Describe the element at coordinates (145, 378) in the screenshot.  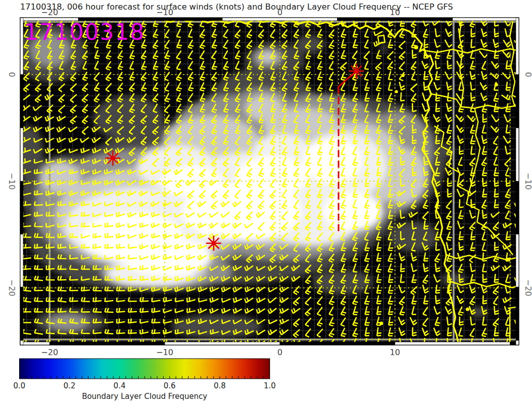
I see `colorbar-ticks` at that location.